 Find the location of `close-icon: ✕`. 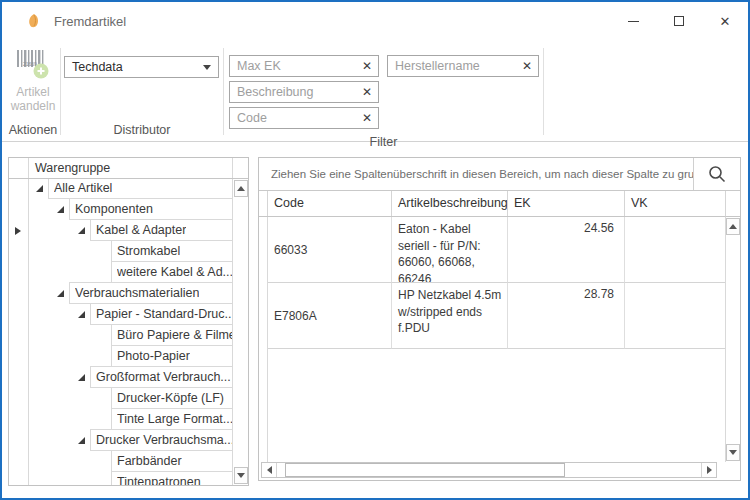

close-icon: ✕ is located at coordinates (726, 22).